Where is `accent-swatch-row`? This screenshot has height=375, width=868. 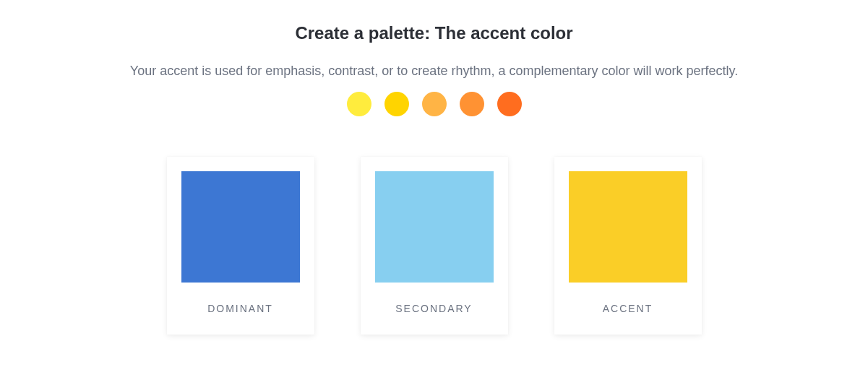
accent-swatch-row is located at coordinates (434, 104).